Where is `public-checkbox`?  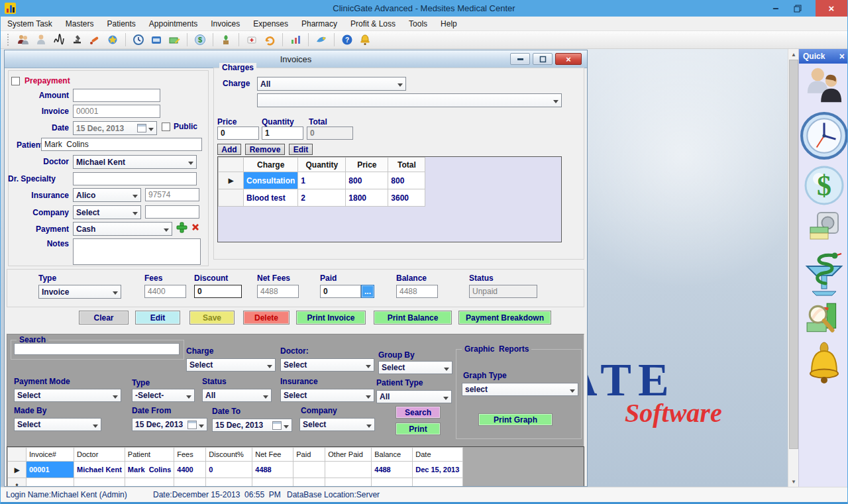
public-checkbox is located at coordinates (166, 127).